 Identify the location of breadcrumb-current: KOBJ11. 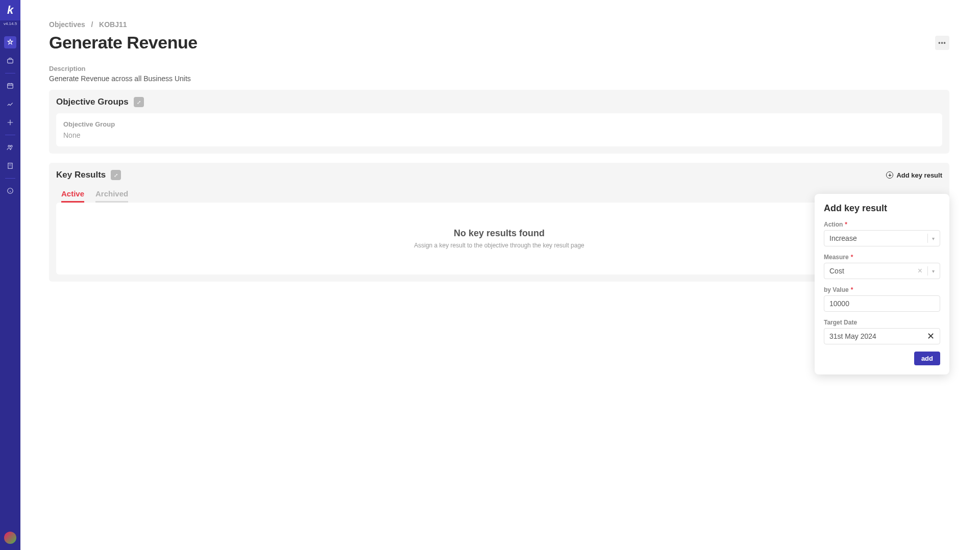
(113, 24).